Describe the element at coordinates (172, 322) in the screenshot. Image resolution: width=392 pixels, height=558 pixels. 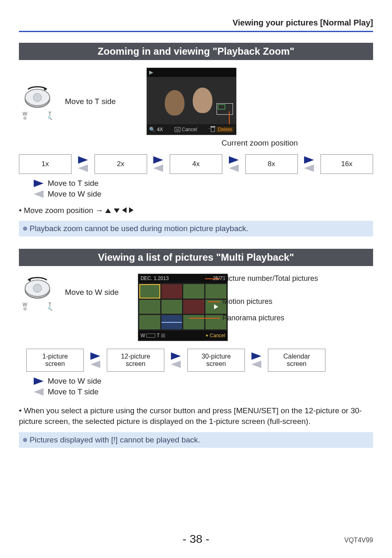
I see `thumbnail-panorama` at that location.